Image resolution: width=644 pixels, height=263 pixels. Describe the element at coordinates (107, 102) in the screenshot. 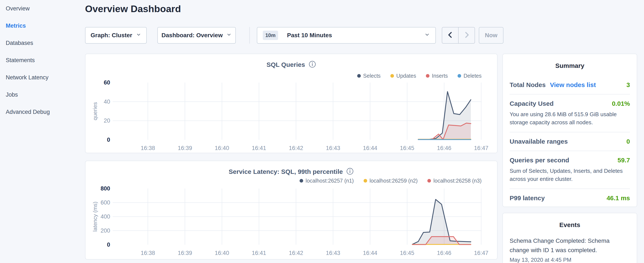

I see `y-tick-label: 40` at that location.